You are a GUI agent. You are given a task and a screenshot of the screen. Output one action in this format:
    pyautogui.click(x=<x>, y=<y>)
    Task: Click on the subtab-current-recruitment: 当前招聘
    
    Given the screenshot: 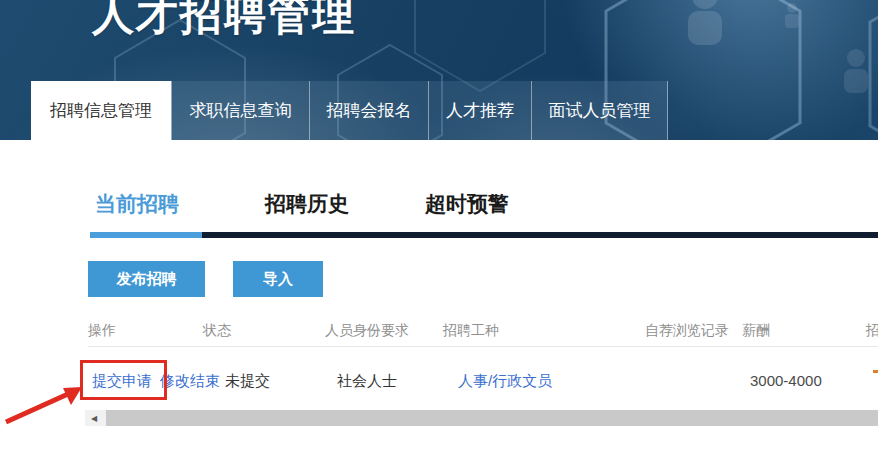 What is the action you would take?
    pyautogui.click(x=137, y=204)
    